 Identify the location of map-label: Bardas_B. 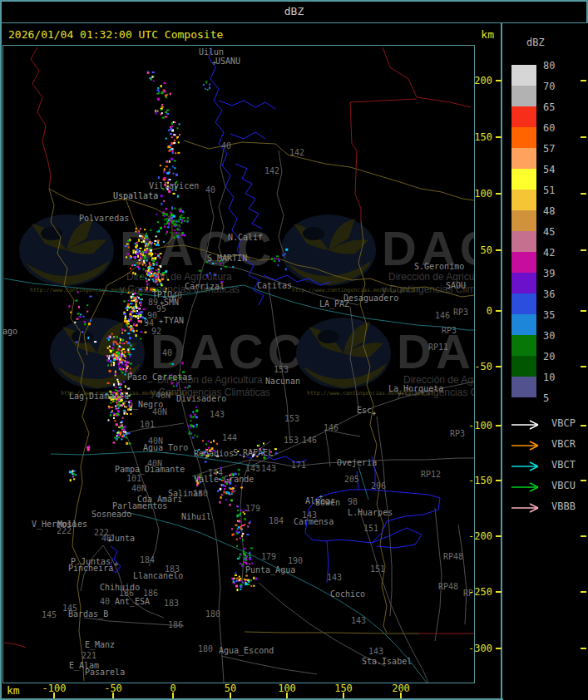
(88, 614).